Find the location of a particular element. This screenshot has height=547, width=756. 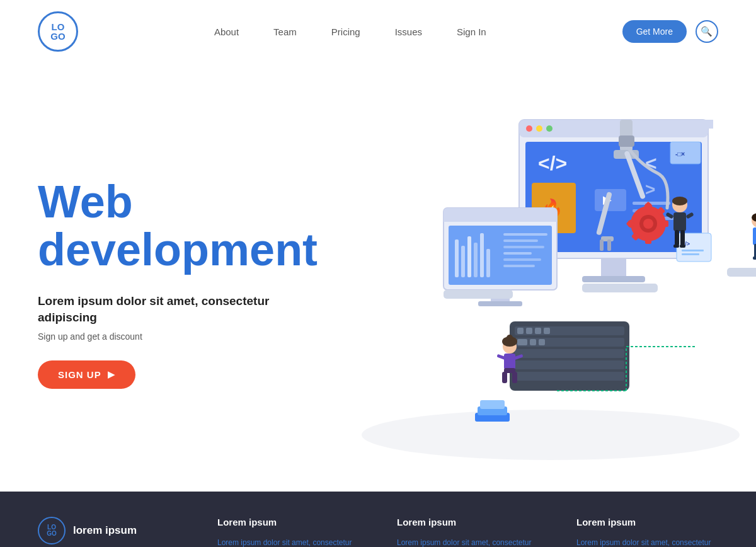

footer-logo-icon: LO GO is located at coordinates (52, 531).